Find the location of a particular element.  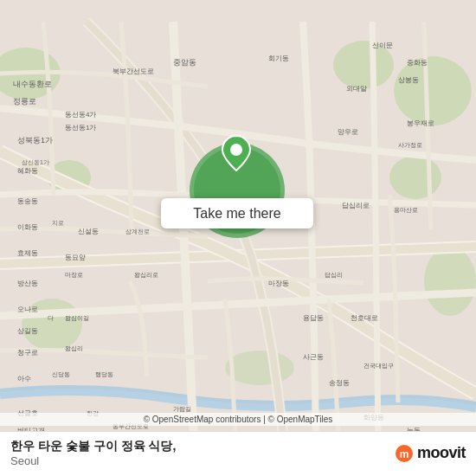

svg-text: 다 is located at coordinates (50, 318).